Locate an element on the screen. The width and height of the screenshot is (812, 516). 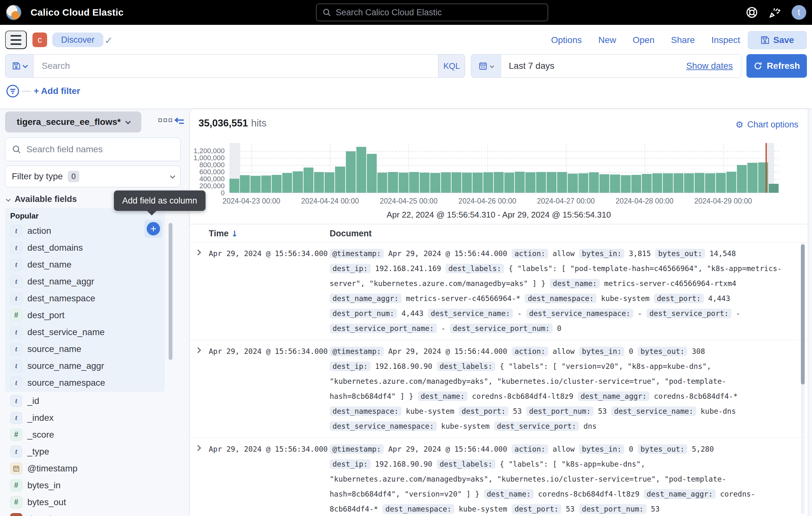
kql-search-input: Search is located at coordinates (236, 66).